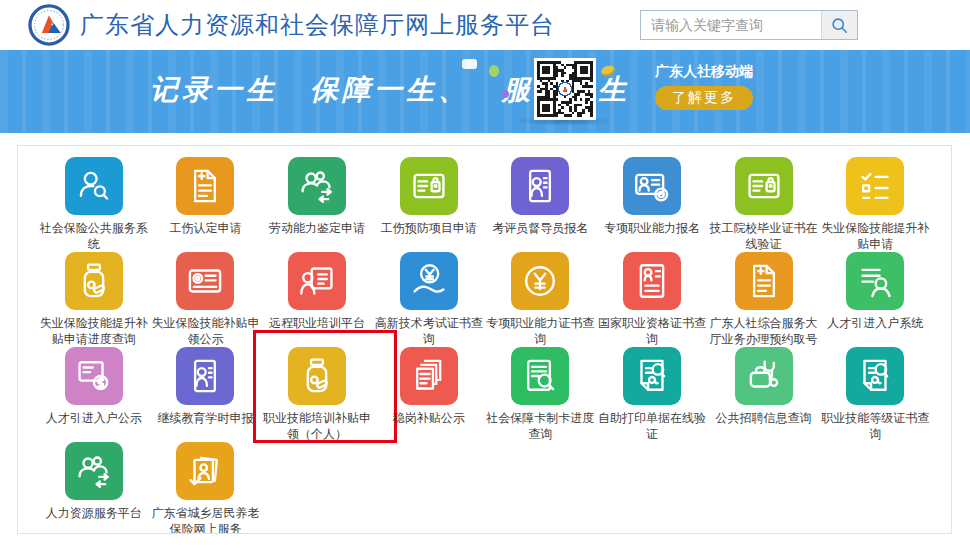 The width and height of the screenshot is (970, 550). Describe the element at coordinates (94, 394) in the screenshot. I see `service-tile-17: 人才引进入户公示` at that location.